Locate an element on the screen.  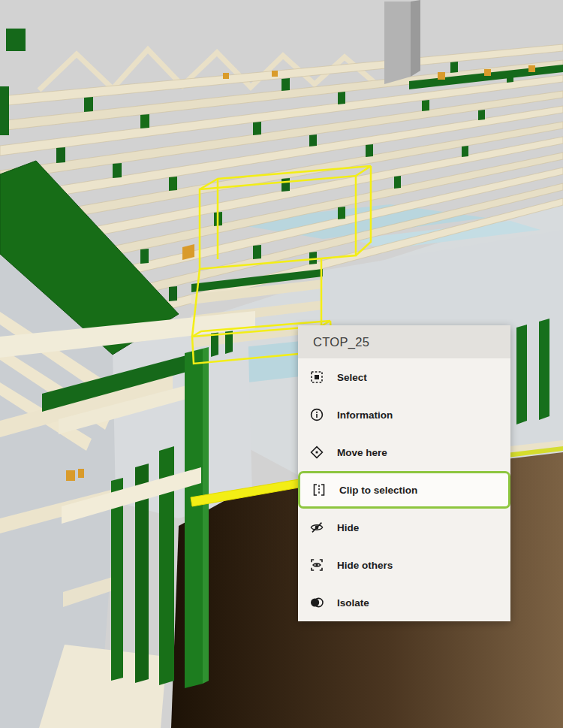
menu-item-label: Clip to selection is located at coordinates (378, 490).